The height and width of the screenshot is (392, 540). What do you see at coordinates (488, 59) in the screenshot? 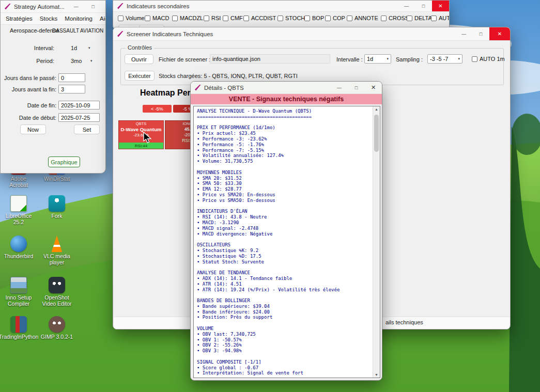
I see `auto-1m-checkbox: AUTO 1m` at bounding box center [488, 59].